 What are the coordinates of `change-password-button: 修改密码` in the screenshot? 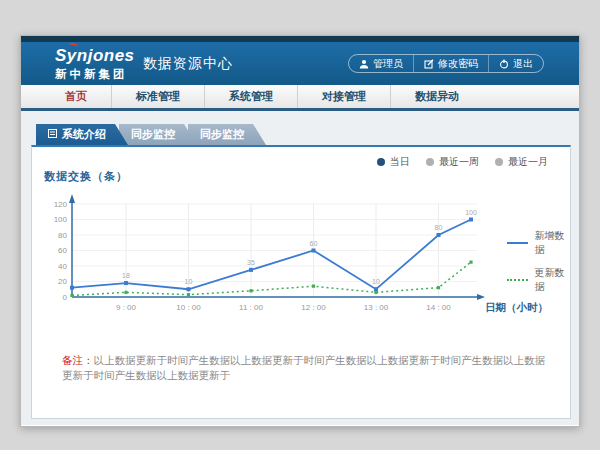 It's located at (450, 64).